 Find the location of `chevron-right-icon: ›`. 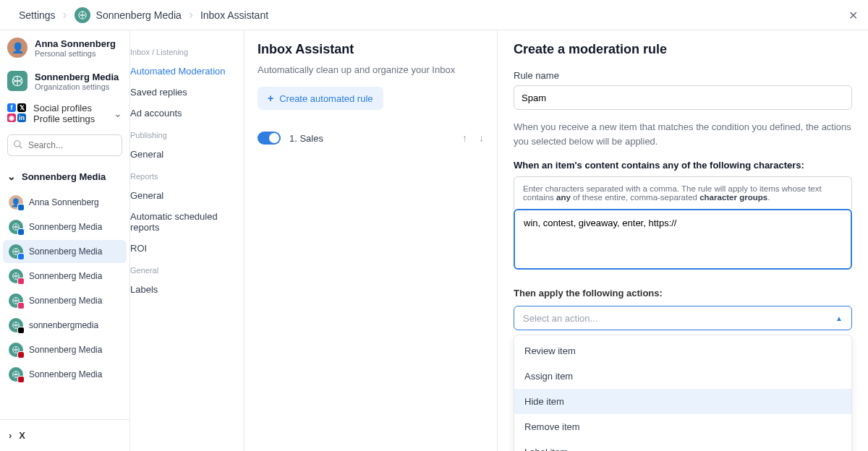

chevron-right-icon: › is located at coordinates (10, 435).